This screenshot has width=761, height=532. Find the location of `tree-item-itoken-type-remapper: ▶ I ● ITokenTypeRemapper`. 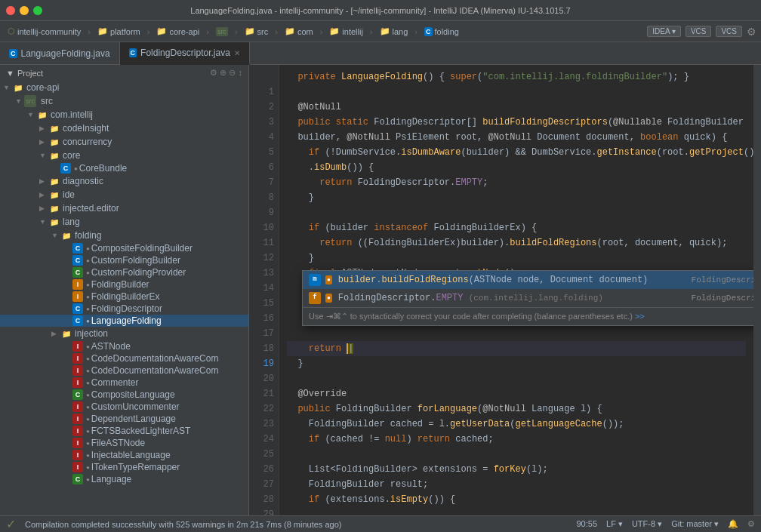

tree-item-itoken-type-remapper: ▶ I ● ITokenTypeRemapper is located at coordinates (124, 467).